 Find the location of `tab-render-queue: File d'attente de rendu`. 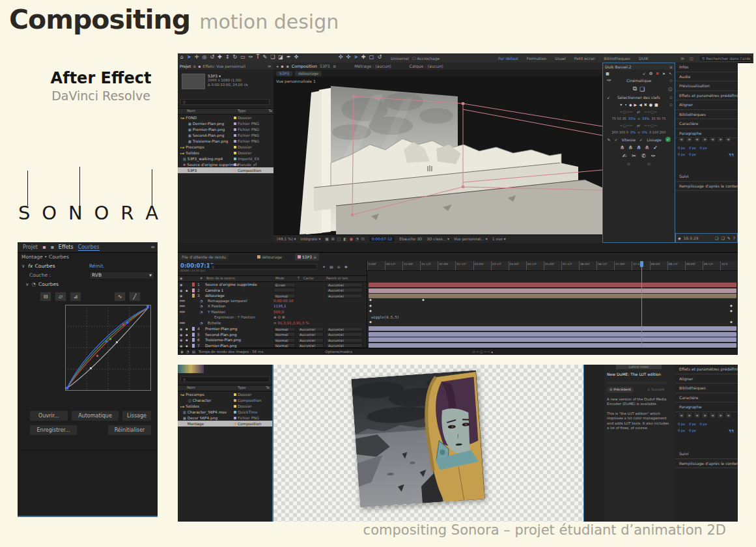

tab-render-queue: File d'attente de rendu is located at coordinates (204, 257).